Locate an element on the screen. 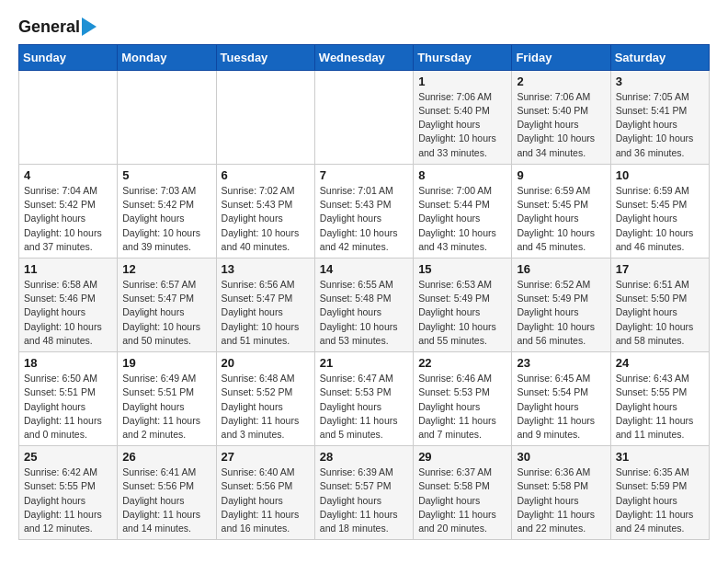 Image resolution: width=728 pixels, height=563 pixels. day-info: Sunrise: 7:05 AMSunset: 5:41 PMDaylight … is located at coordinates (660, 125).